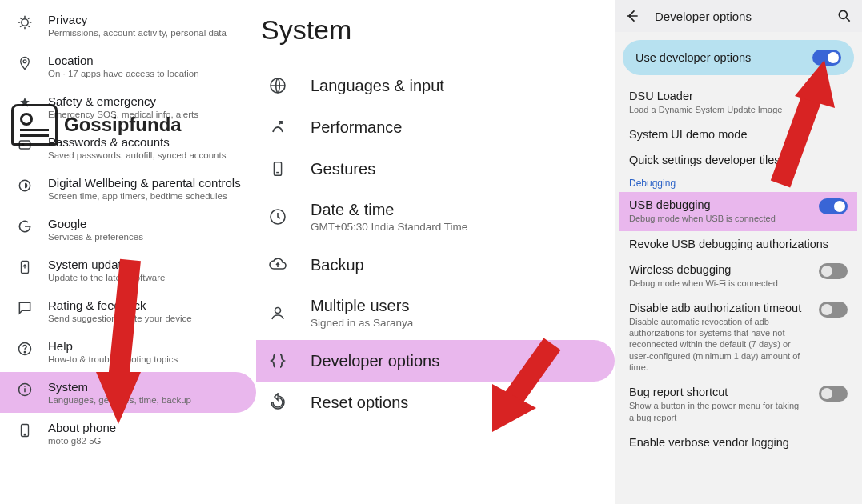  Describe the element at coordinates (278, 217) in the screenshot. I see `clock-icon` at that location.